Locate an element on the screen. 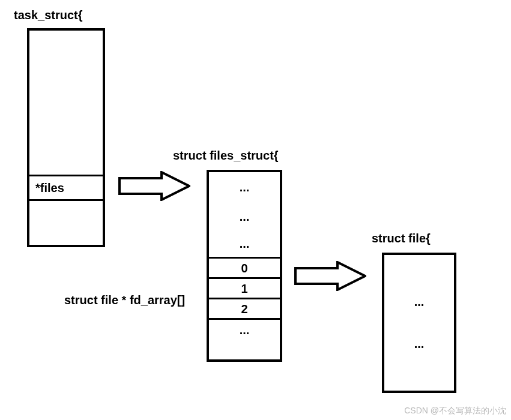  files-struct-ellipsis-2: ... is located at coordinates (244, 245).